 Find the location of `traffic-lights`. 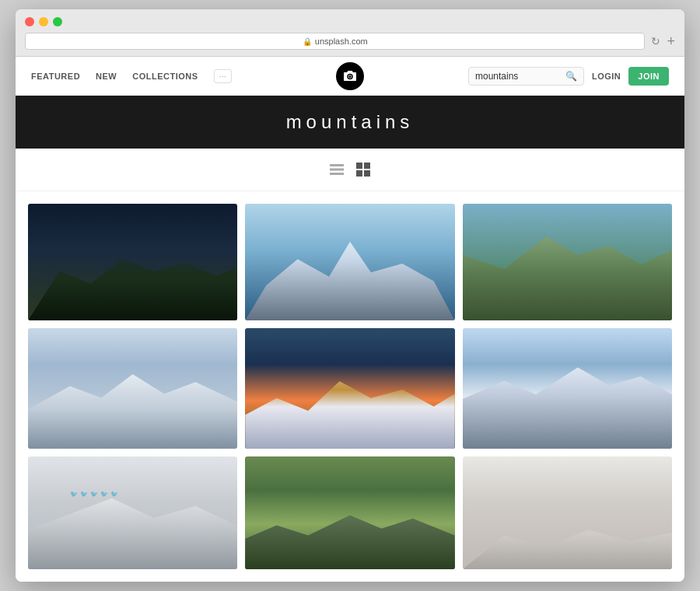

traffic-lights is located at coordinates (350, 22).